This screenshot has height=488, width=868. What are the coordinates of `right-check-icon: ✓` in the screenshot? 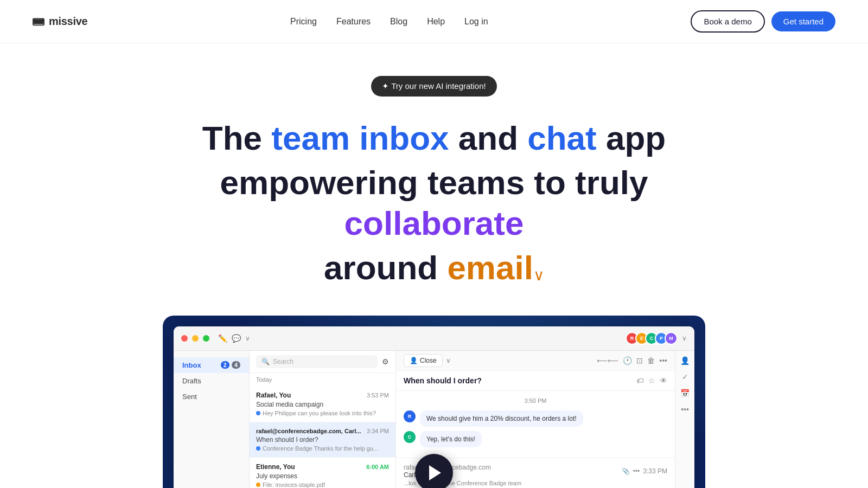 It's located at (685, 377).